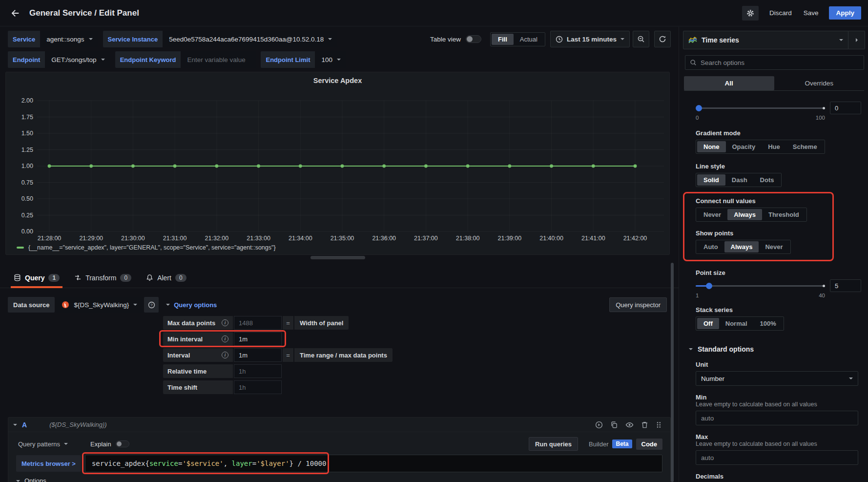  I want to click on drag-handle-icon, so click(659, 425).